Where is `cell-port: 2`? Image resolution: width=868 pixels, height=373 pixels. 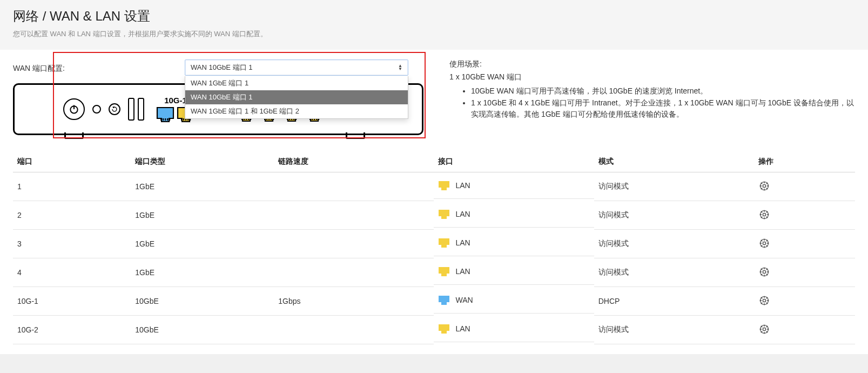
cell-port: 2 is located at coordinates (72, 215).